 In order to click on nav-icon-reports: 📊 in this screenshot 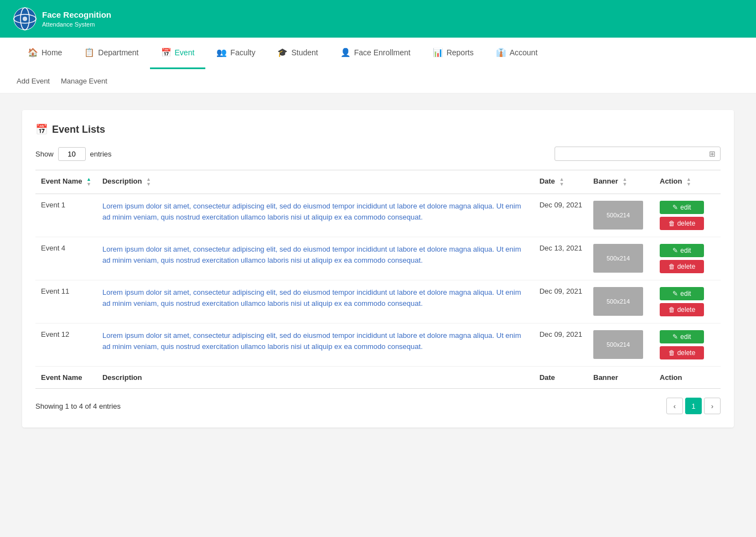, I will do `click(438, 53)`.